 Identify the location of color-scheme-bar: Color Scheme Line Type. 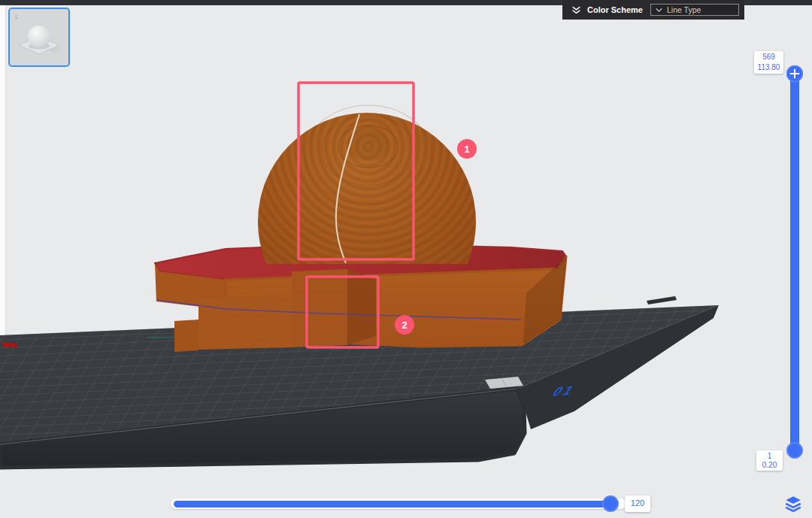
(653, 10).